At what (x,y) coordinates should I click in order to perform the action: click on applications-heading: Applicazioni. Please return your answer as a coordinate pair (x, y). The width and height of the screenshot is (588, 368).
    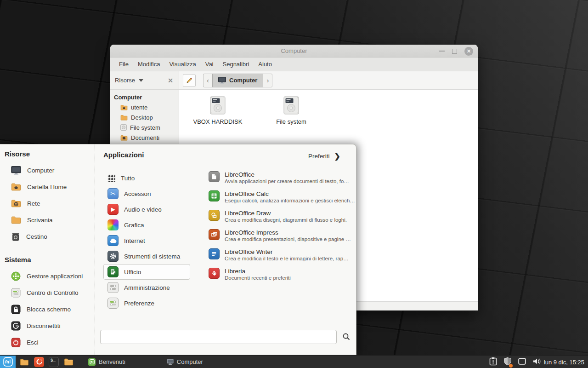
    Looking at the image, I should click on (146, 157).